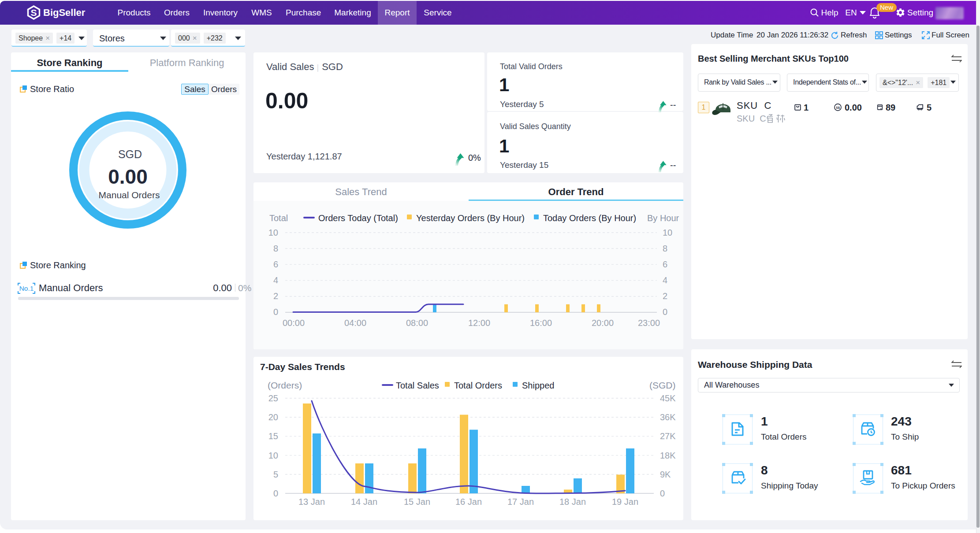 The width and height of the screenshot is (980, 533). Describe the element at coordinates (625, 502) in the screenshot. I see `svg-text: 19 Jan` at that location.